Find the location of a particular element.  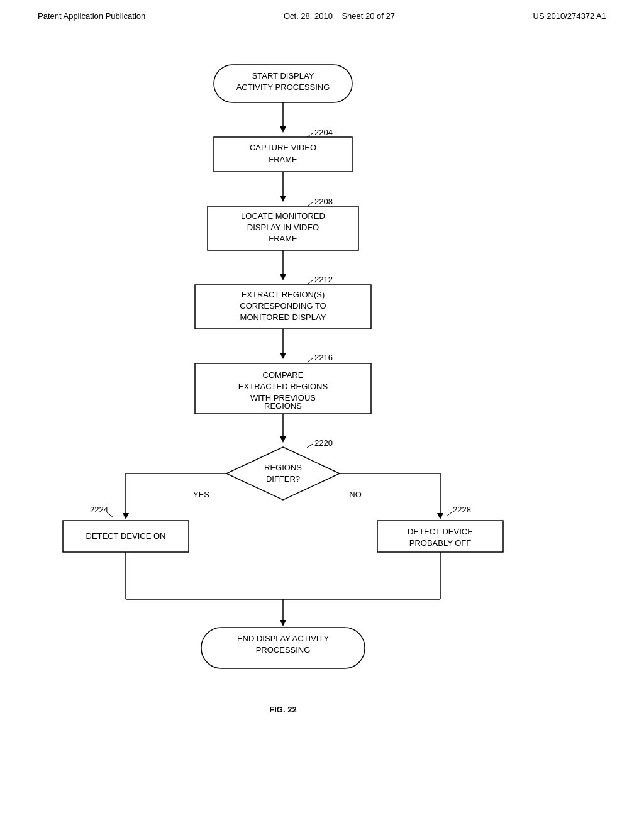

ref-2224: 2224 is located at coordinates (99, 509).